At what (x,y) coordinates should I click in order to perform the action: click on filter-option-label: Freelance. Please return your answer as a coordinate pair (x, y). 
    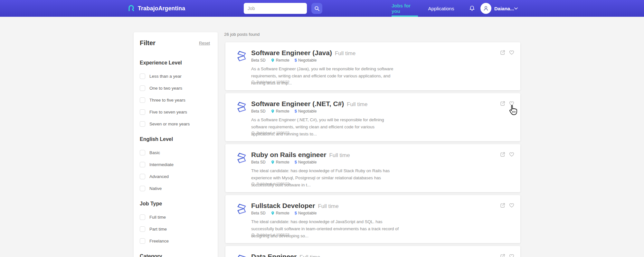
    Looking at the image, I should click on (159, 241).